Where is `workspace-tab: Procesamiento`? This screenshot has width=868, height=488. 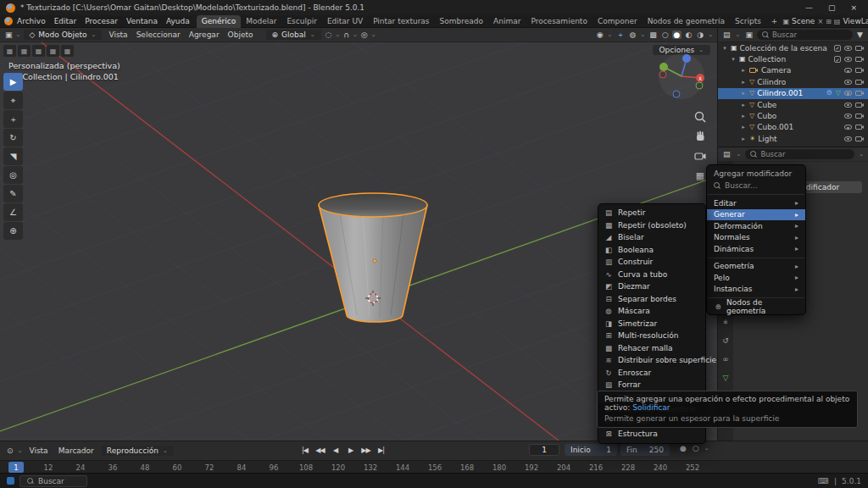 workspace-tab: Procesamiento is located at coordinates (559, 22).